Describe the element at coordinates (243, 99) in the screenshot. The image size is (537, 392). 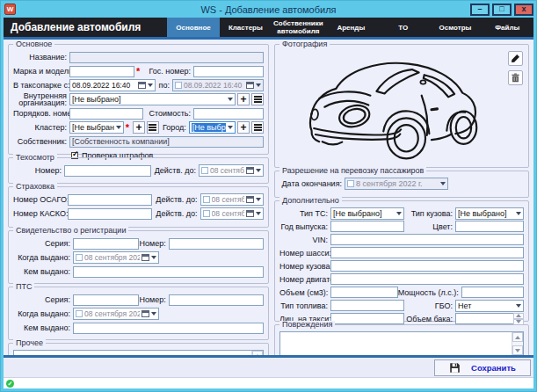
I see `vnutr-org-add-button: +` at that location.